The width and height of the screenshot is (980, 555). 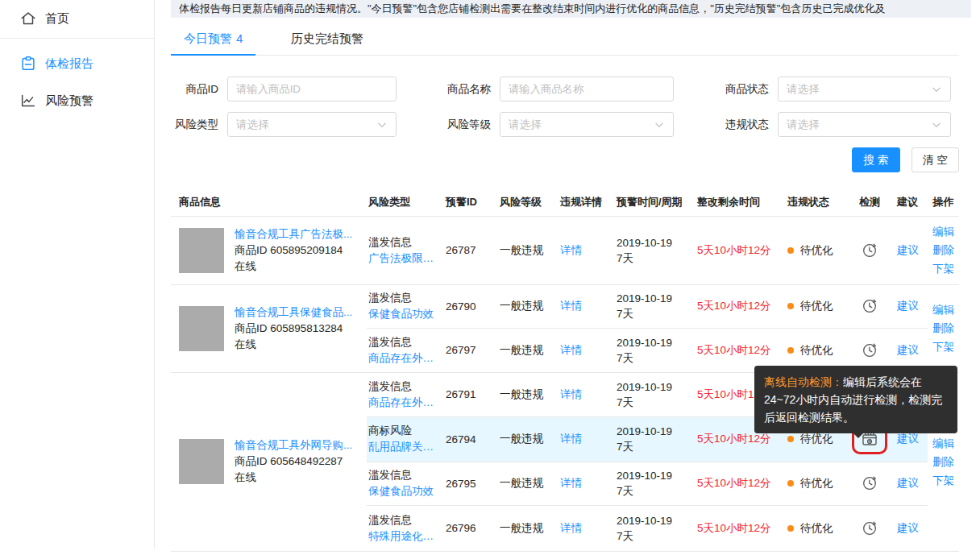 What do you see at coordinates (466, 528) in the screenshot?
I see `warning-id: 26796` at bounding box center [466, 528].